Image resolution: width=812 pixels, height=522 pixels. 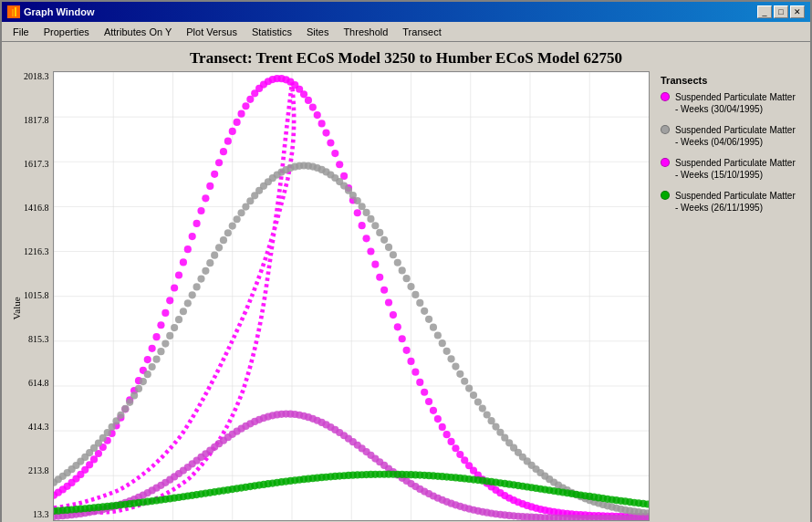 What do you see at coordinates (67, 32) in the screenshot?
I see `menu-properties: Properties` at bounding box center [67, 32].